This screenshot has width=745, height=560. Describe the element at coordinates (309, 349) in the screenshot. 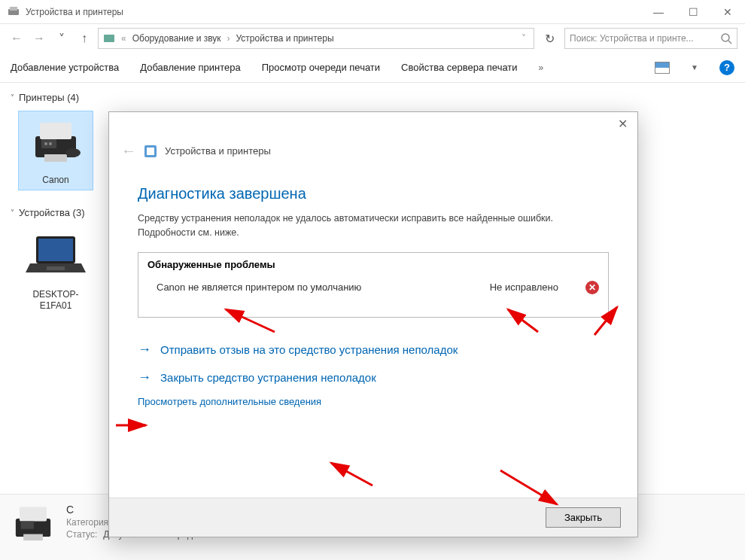

I see `link-label: Отправить отзыв на это средство устранен…` at that location.